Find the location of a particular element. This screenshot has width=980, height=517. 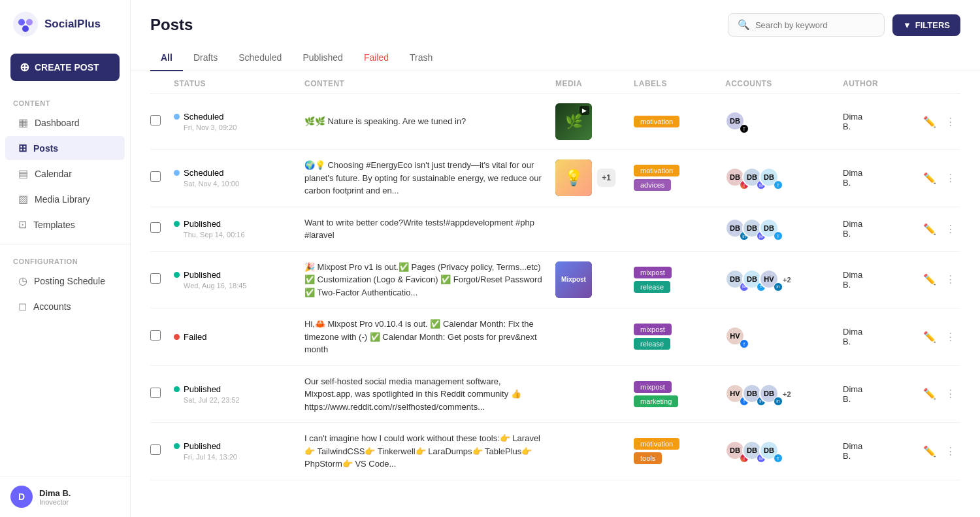

status-cell: Published Sat, Jul 22, 23:52 is located at coordinates (239, 394).